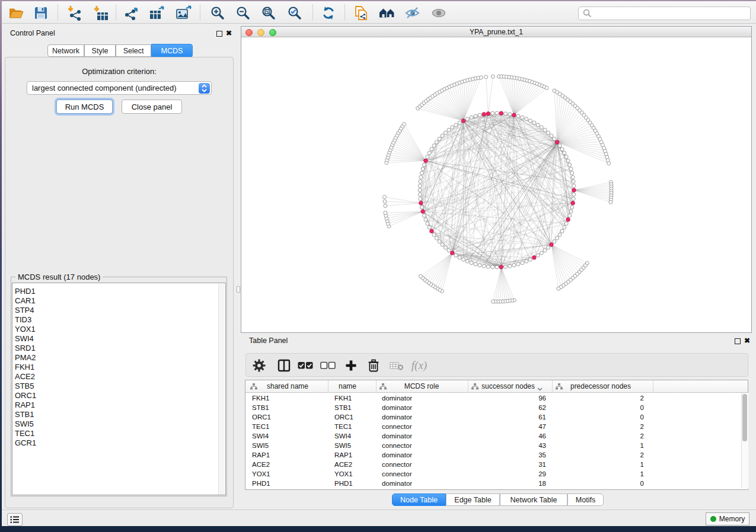  Describe the element at coordinates (284, 366) in the screenshot. I see `show-column-panel-icon` at that location.